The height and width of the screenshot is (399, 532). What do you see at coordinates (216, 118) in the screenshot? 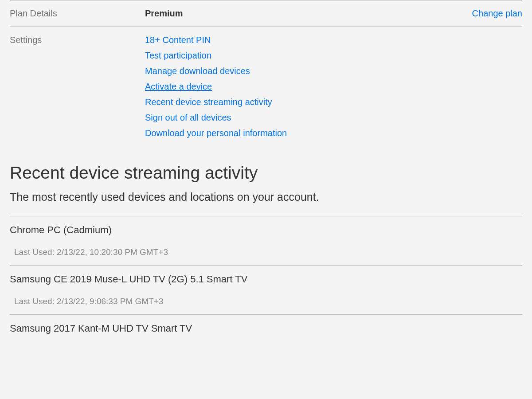
I see `settings-link-sign-out-all: Sign out of all devices` at bounding box center [216, 118].